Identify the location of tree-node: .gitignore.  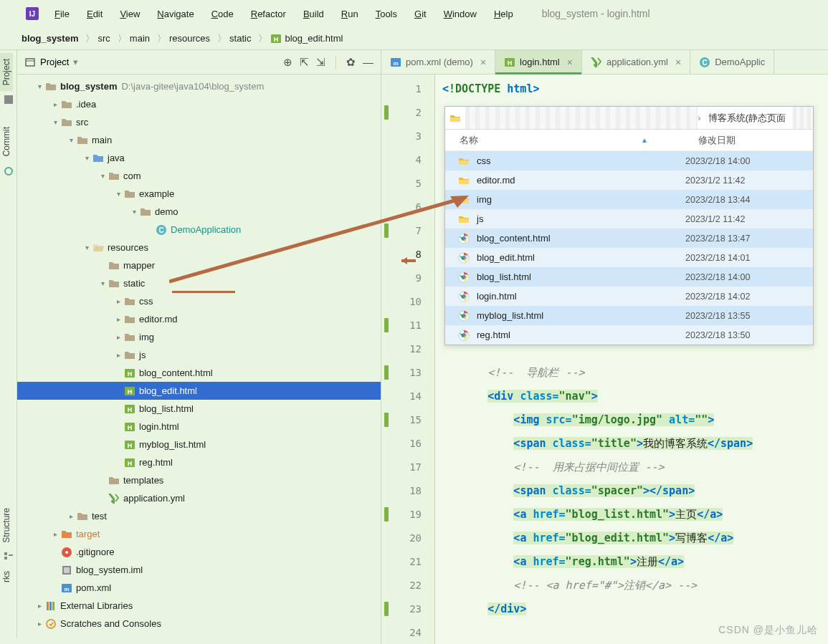
(199, 552).